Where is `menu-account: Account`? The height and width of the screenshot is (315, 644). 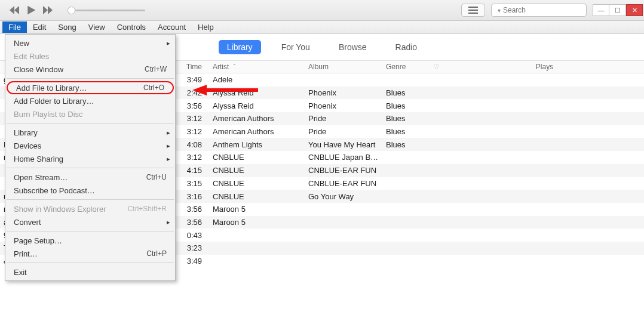 menu-account: Account is located at coordinates (172, 27).